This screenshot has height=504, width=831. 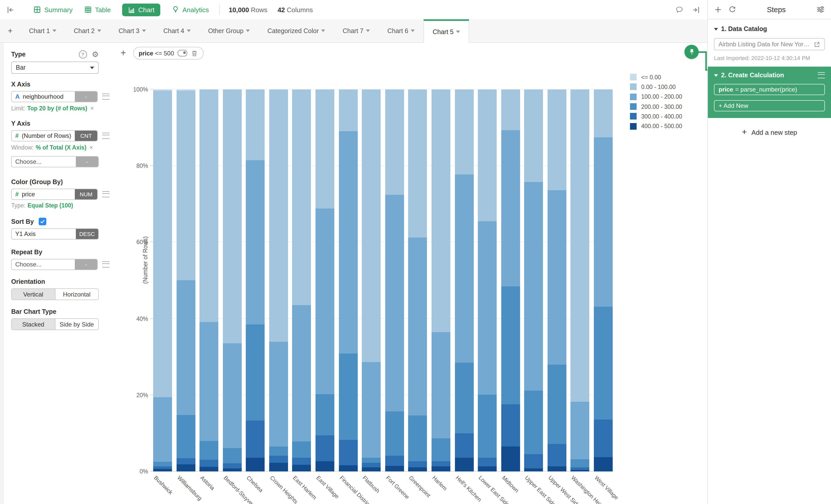 I want to click on help-icon: ?, so click(x=83, y=54).